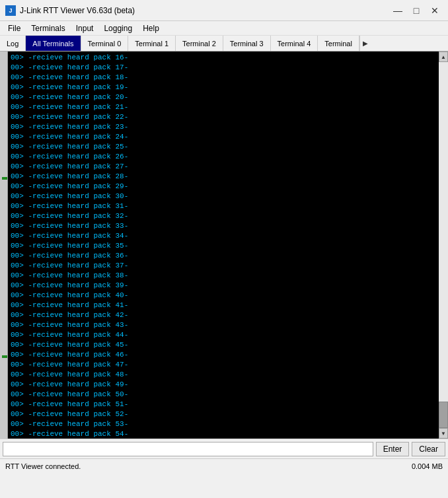  I want to click on terminal-line: 00> -recieve heard pack 36-, so click(223, 256).